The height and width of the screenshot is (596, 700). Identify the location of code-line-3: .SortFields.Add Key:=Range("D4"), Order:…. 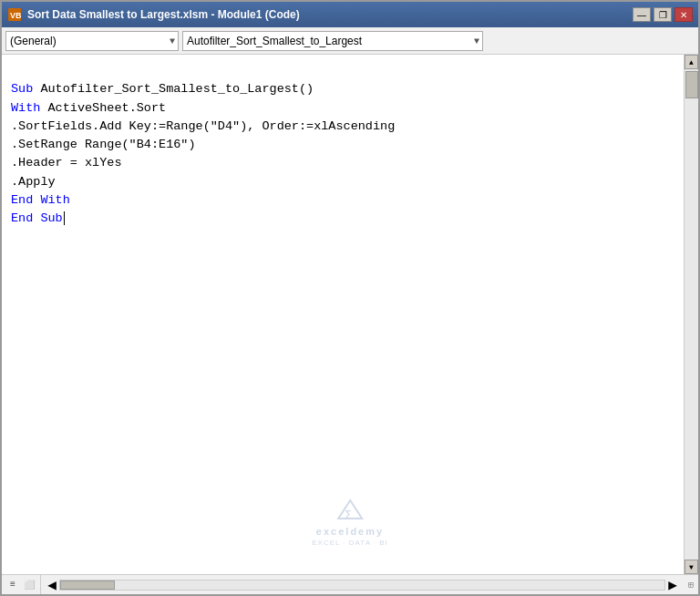
(202, 126).